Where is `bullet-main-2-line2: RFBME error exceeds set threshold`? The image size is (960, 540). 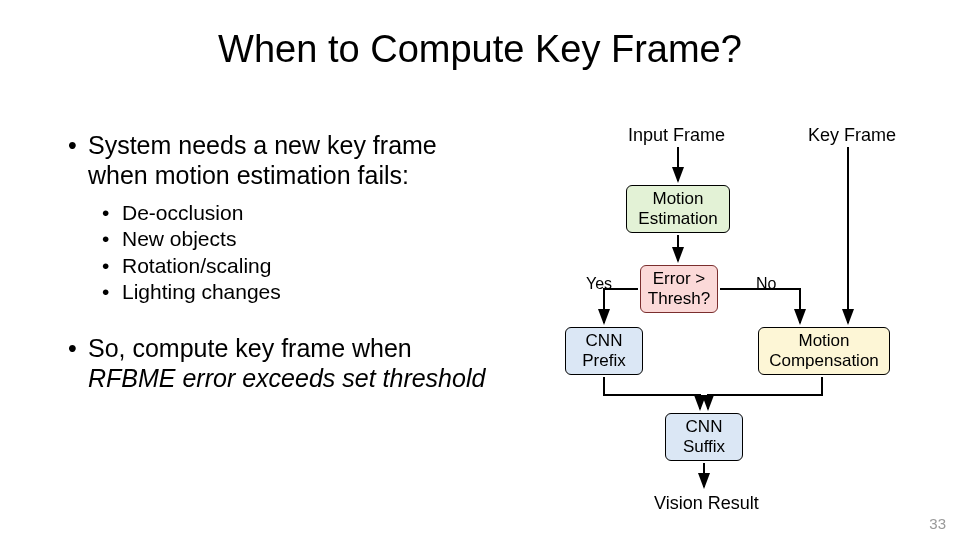 bullet-main-2-line2: RFBME error exceeds set threshold is located at coordinates (286, 378).